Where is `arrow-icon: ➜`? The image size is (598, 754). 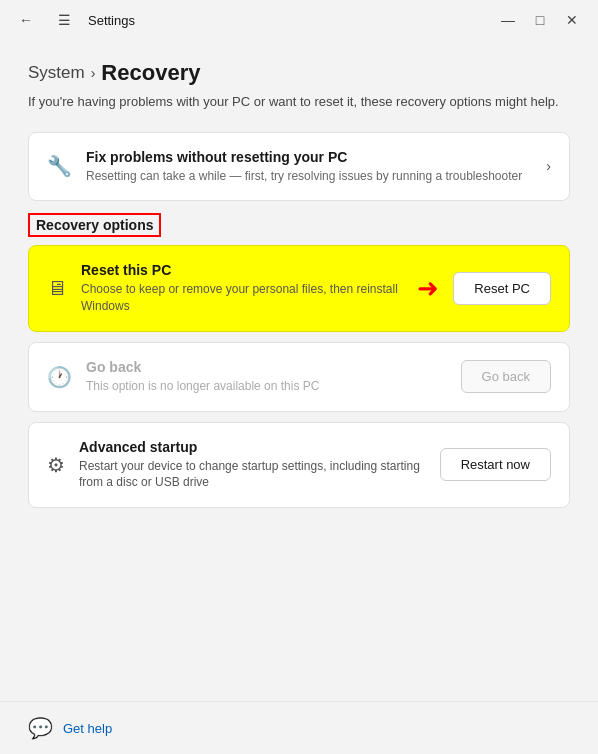 arrow-icon: ➜ is located at coordinates (428, 288).